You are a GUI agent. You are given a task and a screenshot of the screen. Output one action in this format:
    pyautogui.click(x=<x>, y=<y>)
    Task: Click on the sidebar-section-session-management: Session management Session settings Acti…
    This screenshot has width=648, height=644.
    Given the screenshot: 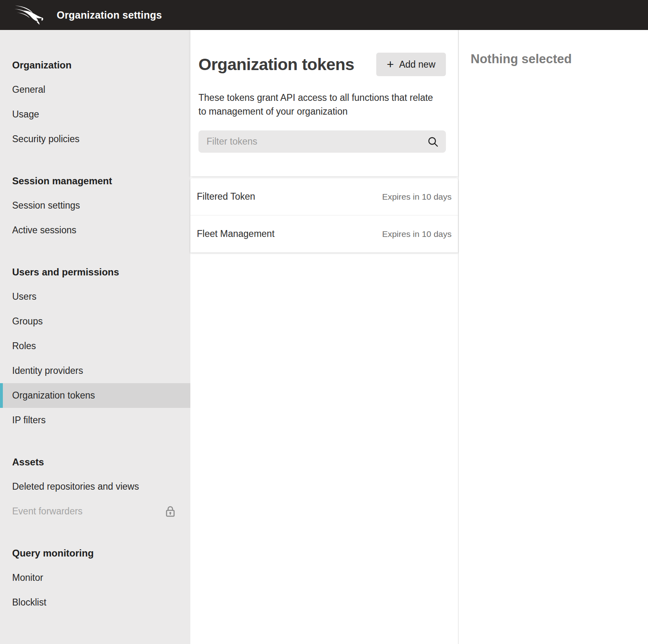 What is the action you would take?
    pyautogui.click(x=95, y=206)
    